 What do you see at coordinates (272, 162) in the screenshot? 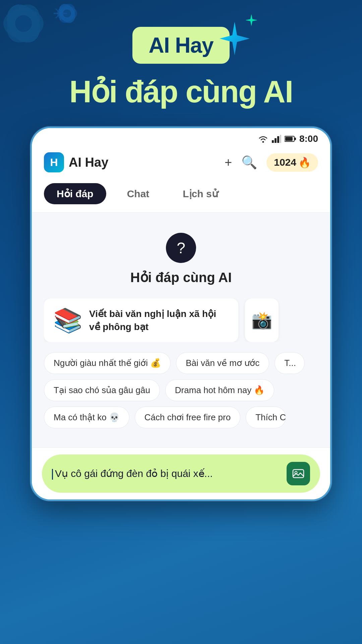
I see `header-actions: + 🔍 1024 🔥` at bounding box center [272, 162].